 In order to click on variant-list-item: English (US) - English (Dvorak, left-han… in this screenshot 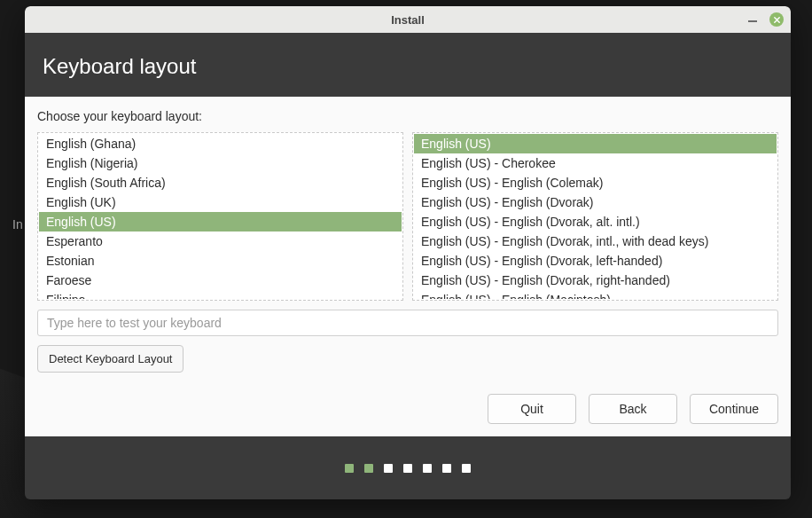, I will do `click(596, 261)`.